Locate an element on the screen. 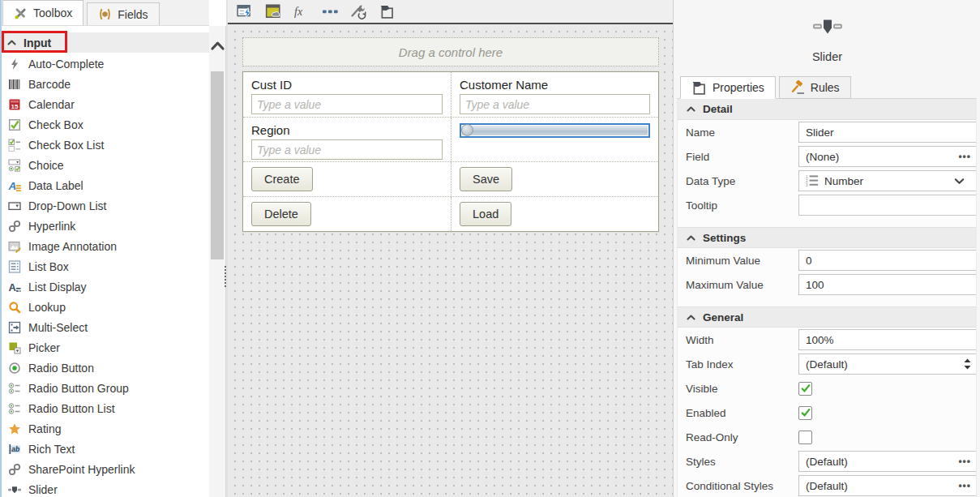  toolbox-item-radio-button: Radio Button is located at coordinates (105, 368).